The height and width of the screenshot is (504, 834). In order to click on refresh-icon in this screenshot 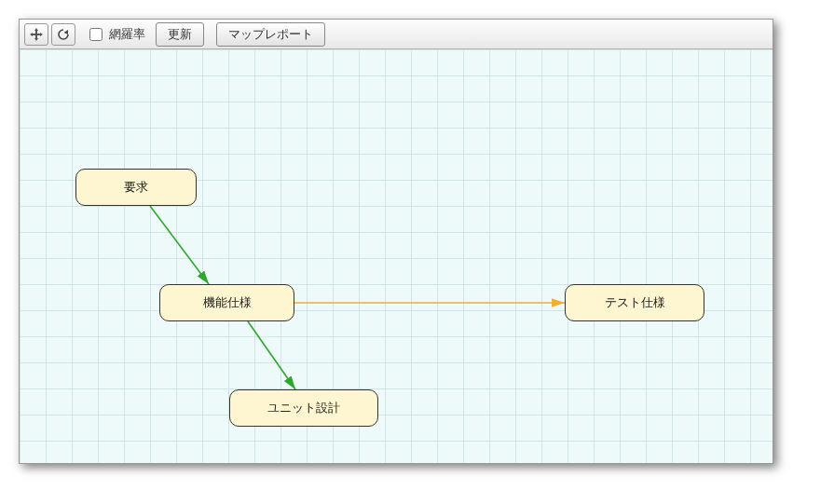, I will do `click(63, 34)`.